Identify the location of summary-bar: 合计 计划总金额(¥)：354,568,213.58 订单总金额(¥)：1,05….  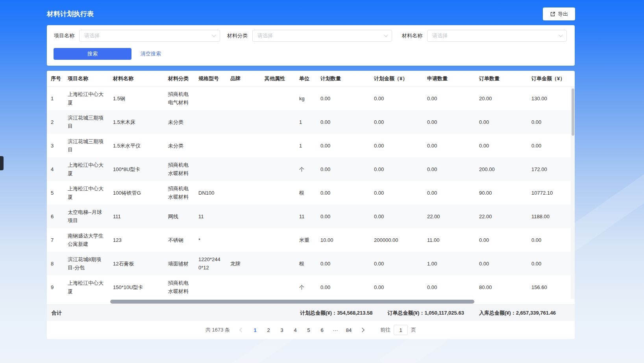
(311, 313).